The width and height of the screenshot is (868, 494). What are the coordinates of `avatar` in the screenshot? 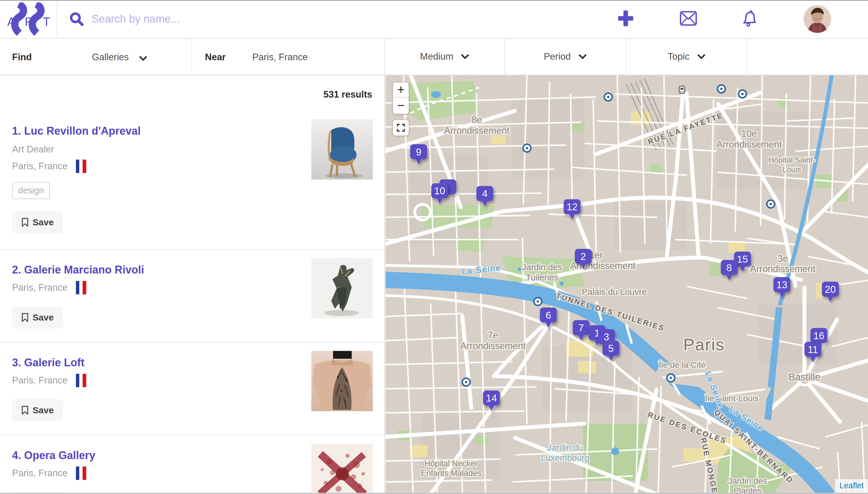 It's located at (817, 19).